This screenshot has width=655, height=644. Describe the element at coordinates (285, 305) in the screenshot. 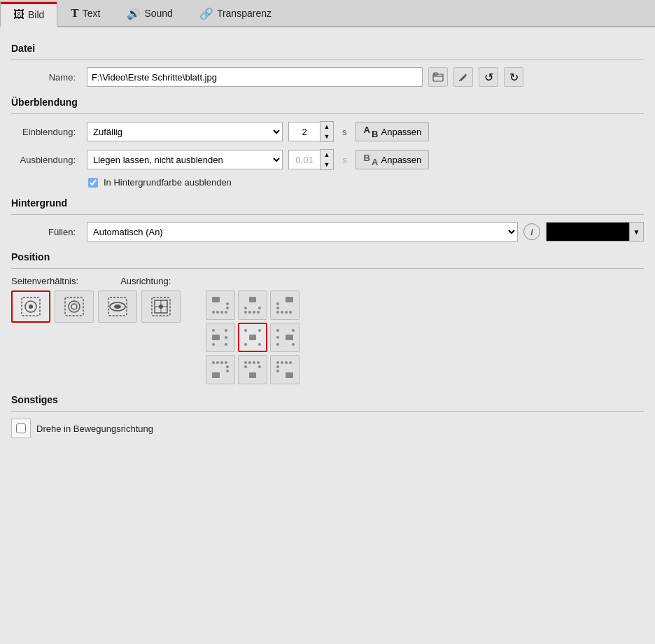

I see `align-tr-icon` at that location.